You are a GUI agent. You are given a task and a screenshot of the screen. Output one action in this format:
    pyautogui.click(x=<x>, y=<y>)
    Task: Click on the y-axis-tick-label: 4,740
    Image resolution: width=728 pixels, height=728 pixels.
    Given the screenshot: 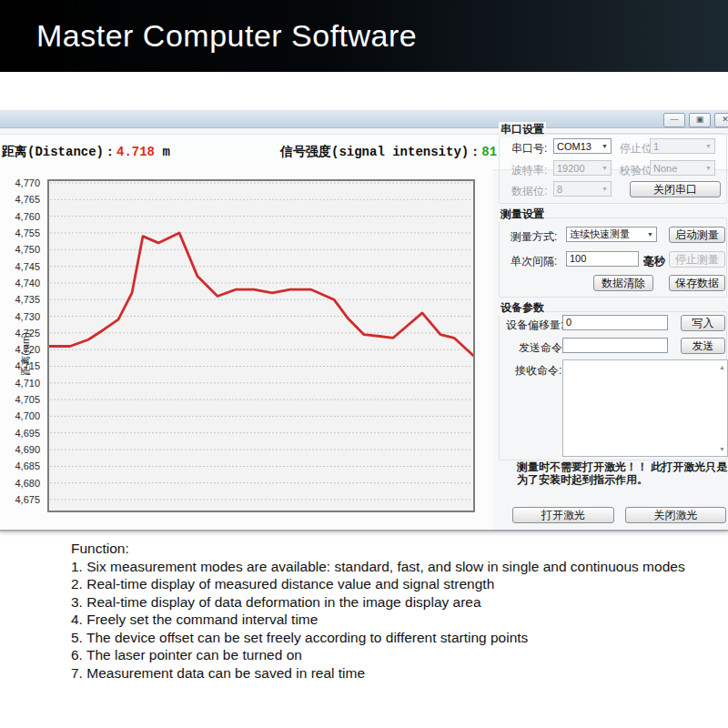 What is the action you would take?
    pyautogui.click(x=24, y=283)
    